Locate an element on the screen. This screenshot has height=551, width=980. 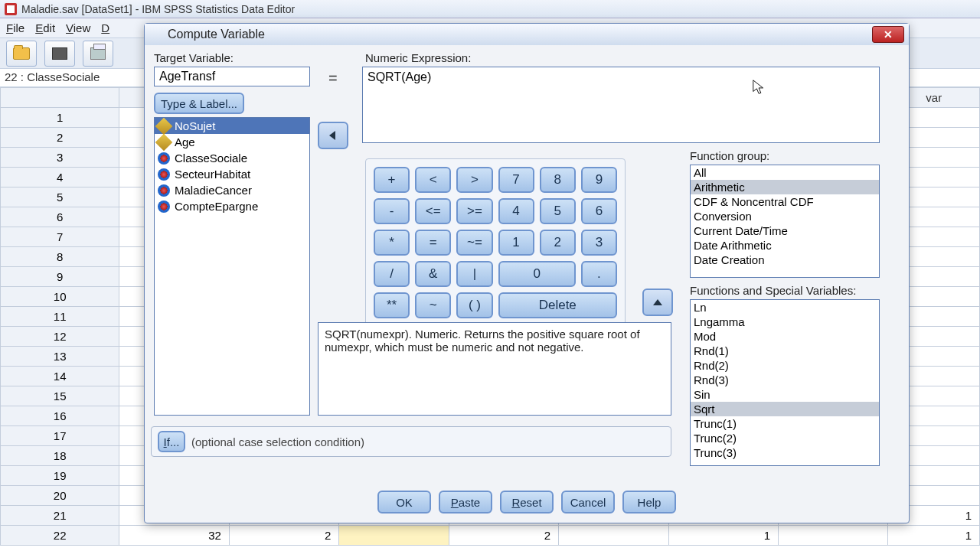
function-item: Rnd(1) is located at coordinates (785, 350).